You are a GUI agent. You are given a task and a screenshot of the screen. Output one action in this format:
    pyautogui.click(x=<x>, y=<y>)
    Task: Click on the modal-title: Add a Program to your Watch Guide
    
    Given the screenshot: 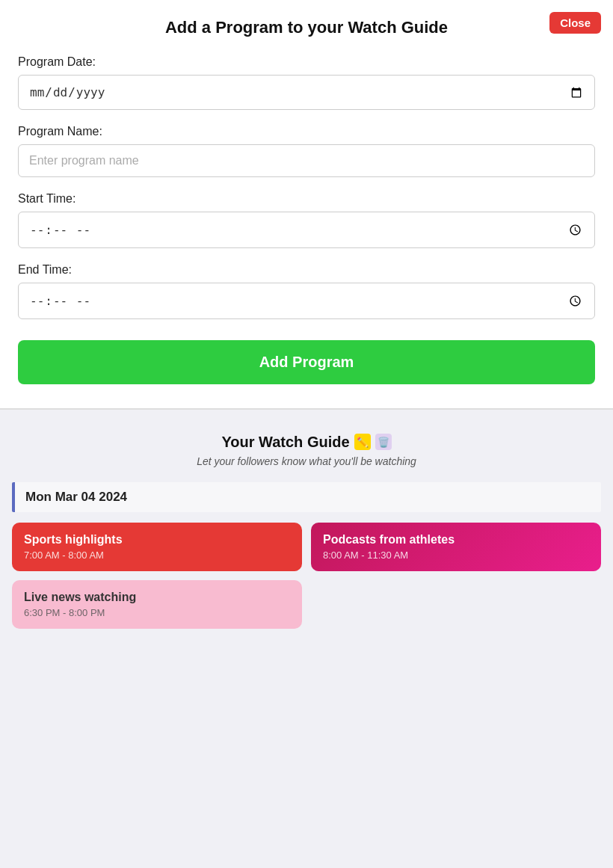 What is the action you would take?
    pyautogui.click(x=306, y=28)
    